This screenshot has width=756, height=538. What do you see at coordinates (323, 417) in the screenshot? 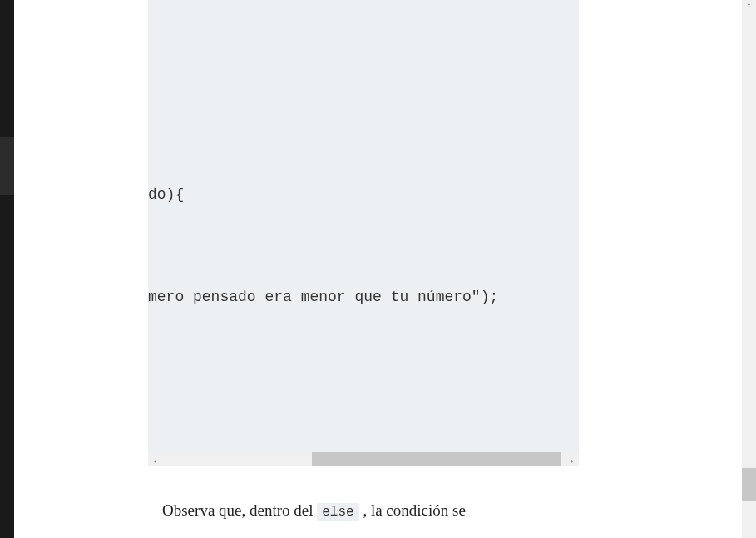
I see `code-blank-lines` at bounding box center [323, 417].